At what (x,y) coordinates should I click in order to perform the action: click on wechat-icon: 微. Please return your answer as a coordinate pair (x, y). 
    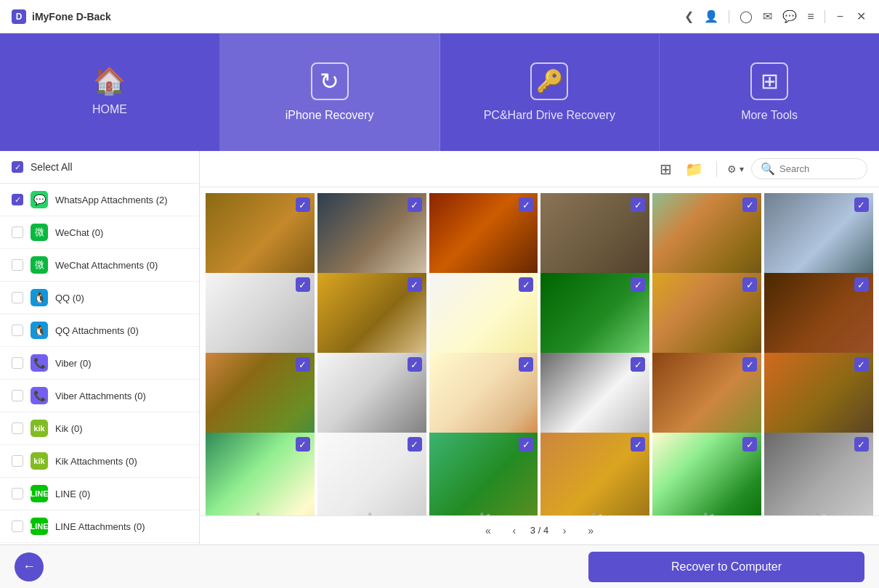
    Looking at the image, I should click on (39, 232).